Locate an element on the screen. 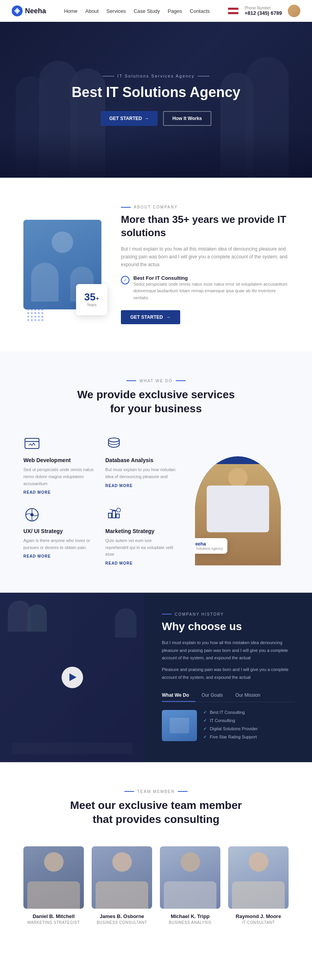 This screenshot has height=980, width=312. services-grid: Web Development Sed ut perspiciatis unde… is located at coordinates (99, 500).